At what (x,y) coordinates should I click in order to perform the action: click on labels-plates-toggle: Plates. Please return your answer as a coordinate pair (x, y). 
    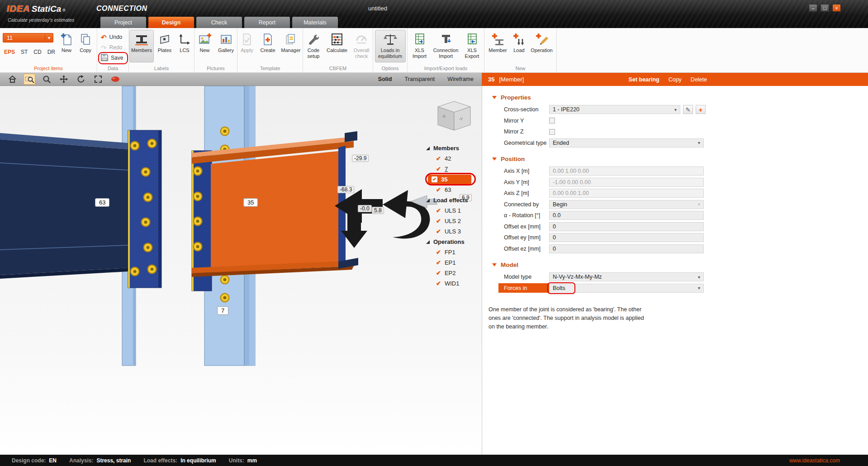
    Looking at the image, I should click on (165, 46).